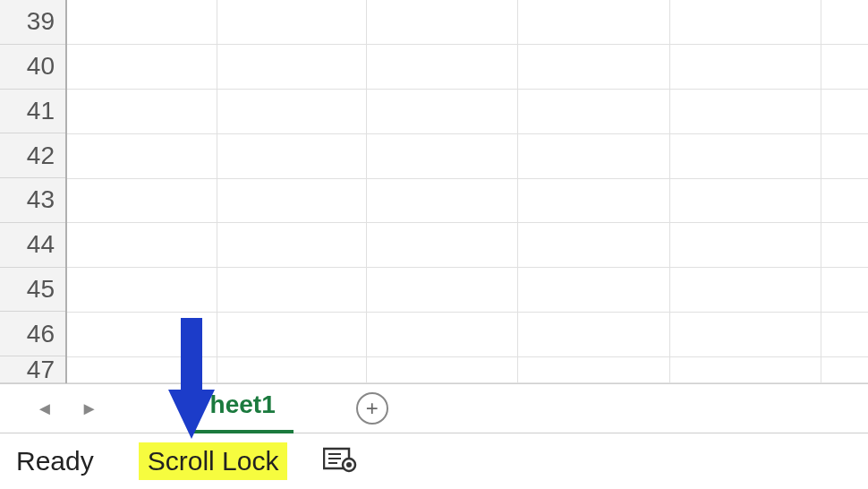  What do you see at coordinates (372, 408) in the screenshot?
I see `plus-icon: +` at bounding box center [372, 408].